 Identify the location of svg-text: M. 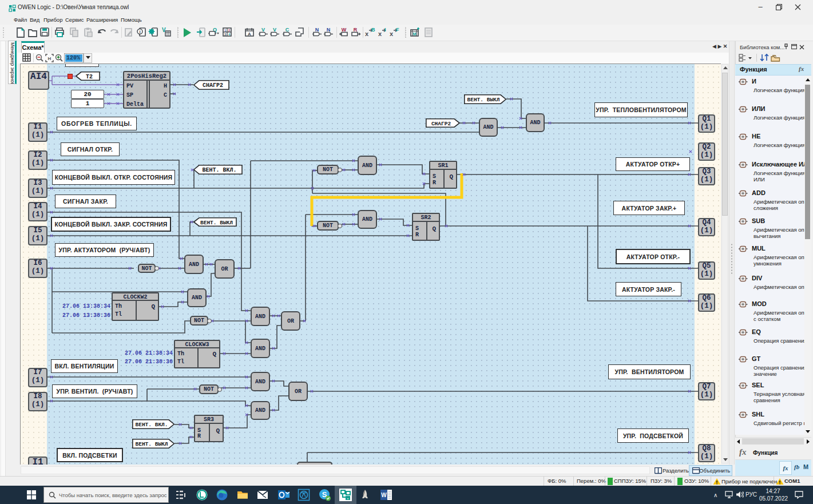
(415, 34).